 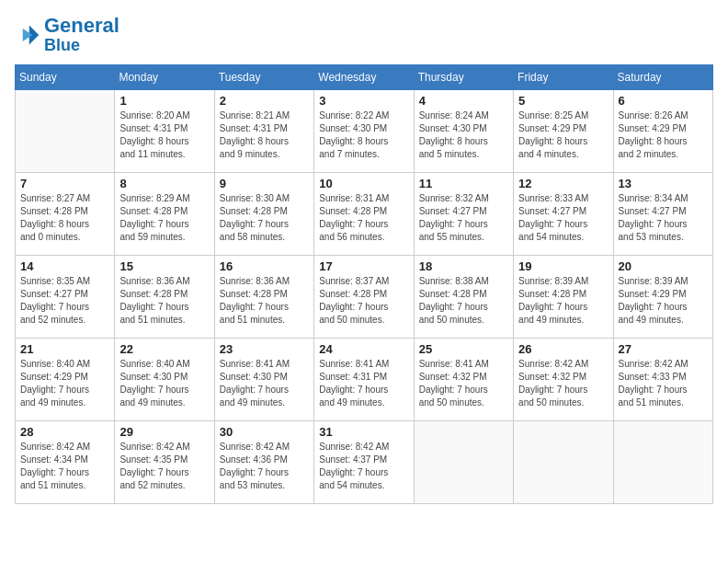 What do you see at coordinates (364, 218) in the screenshot?
I see `day-info: Sunrise: 8:31 AM Sunset: 4:28 PM Dayligh…` at bounding box center [364, 218].